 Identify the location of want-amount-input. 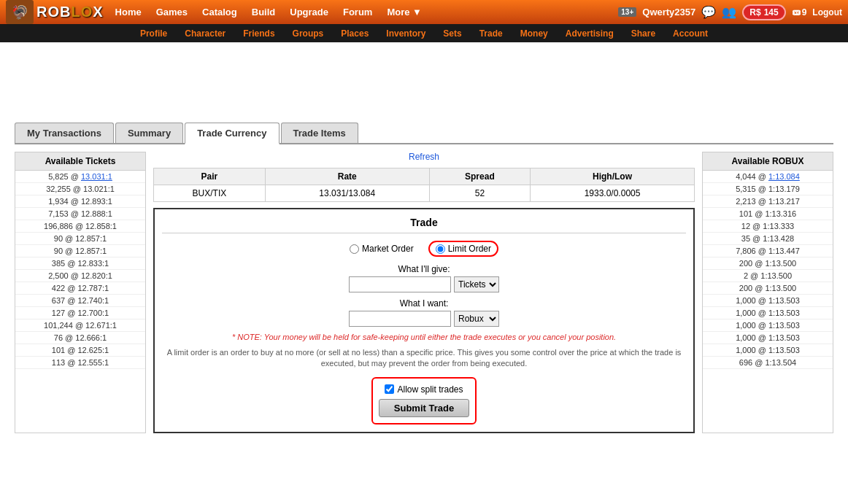
(400, 319).